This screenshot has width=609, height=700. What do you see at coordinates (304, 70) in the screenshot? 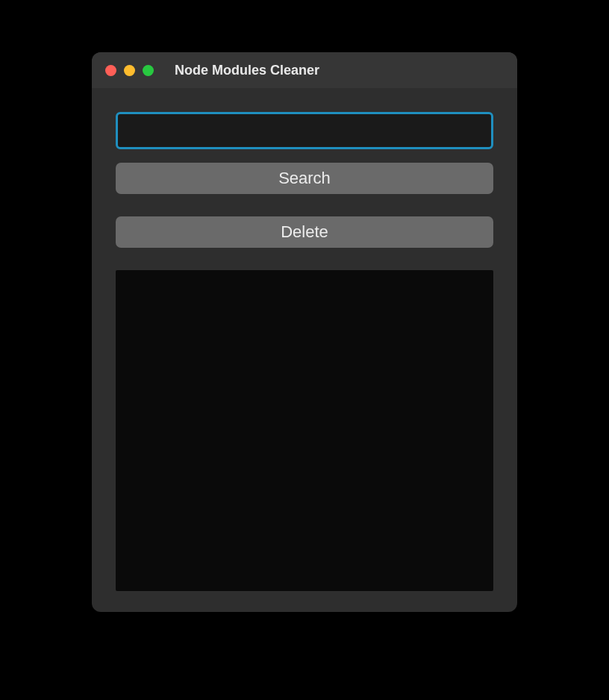
I see `titlebar: Node Modules Cleaner` at bounding box center [304, 70].